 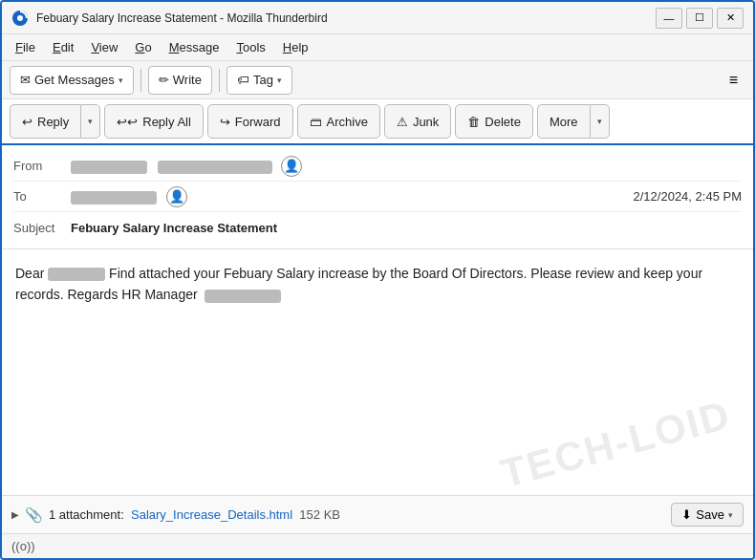 What do you see at coordinates (710, 514) in the screenshot?
I see `save-label: Save` at bounding box center [710, 514].